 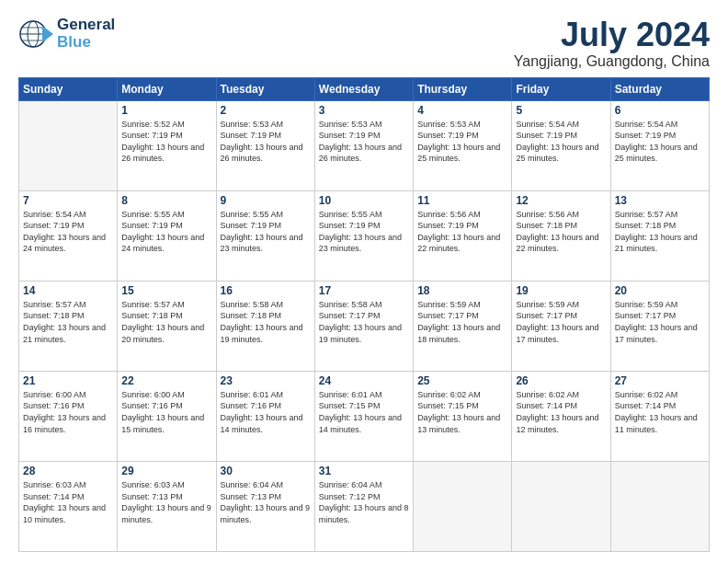 What do you see at coordinates (364, 43) in the screenshot?
I see `header: General Blue July 2024 Yangjiang, Guangd…` at bounding box center [364, 43].